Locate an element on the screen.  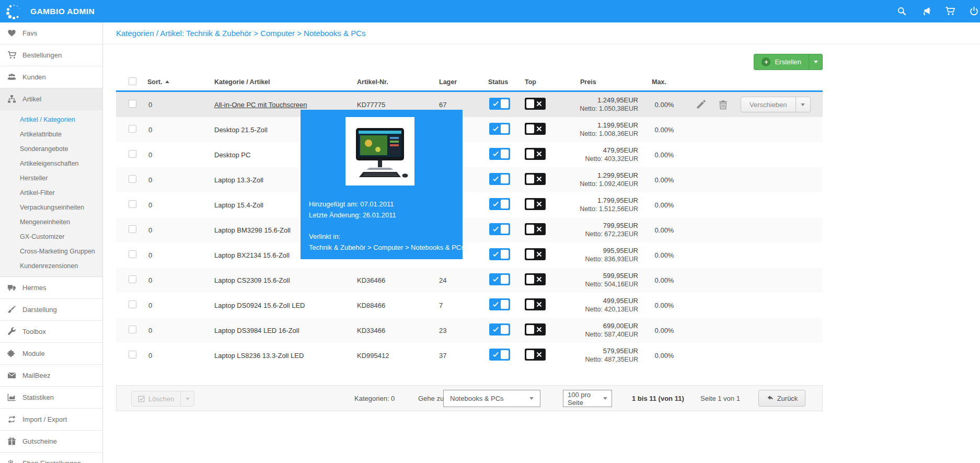
delete-dropdown-button is located at coordinates (187, 399).